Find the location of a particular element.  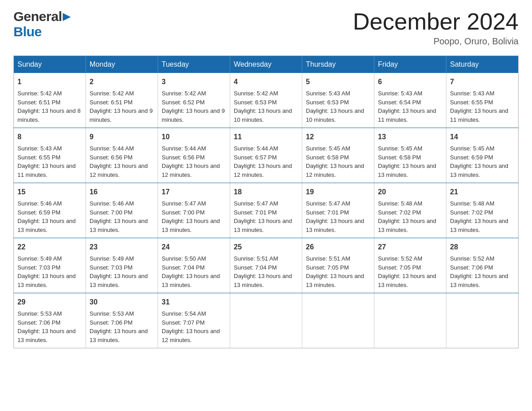

logo: General Blue is located at coordinates (43, 24).